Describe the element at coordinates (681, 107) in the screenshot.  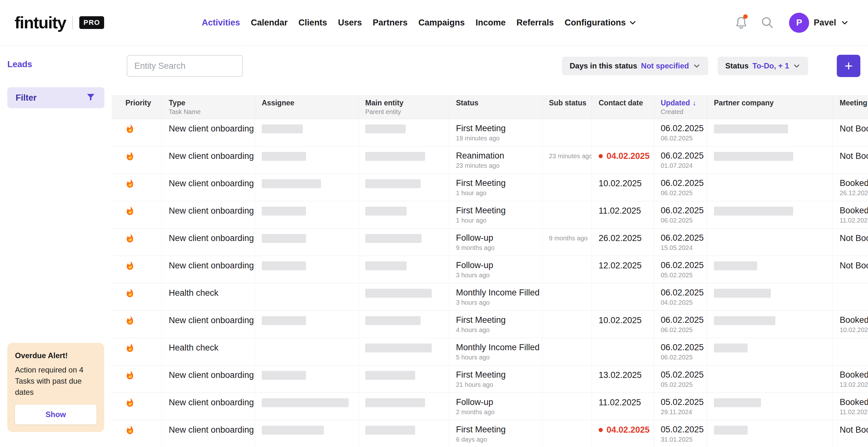
I see `column-header: Updated ↓ Created` at that location.